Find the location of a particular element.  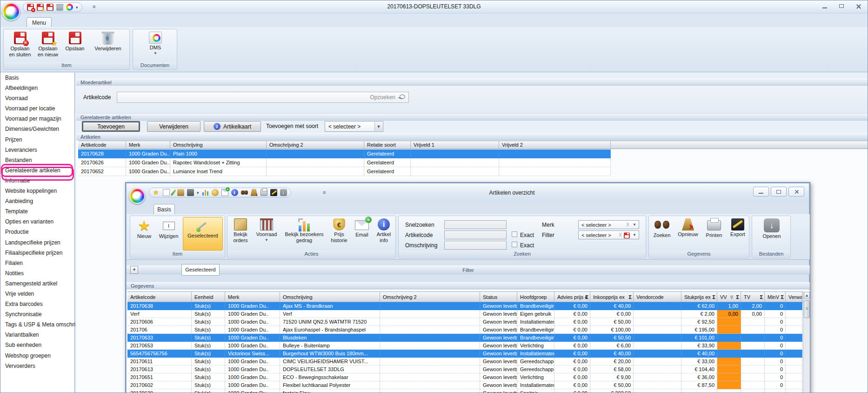

sidebar-item: Vervoerders is located at coordinates (37, 366).